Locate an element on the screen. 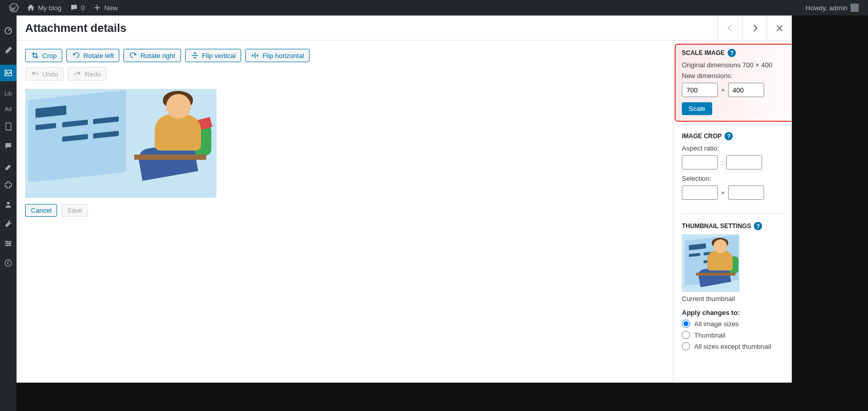 This screenshot has width=868, height=411. cancel-label: Cancel is located at coordinates (41, 211).